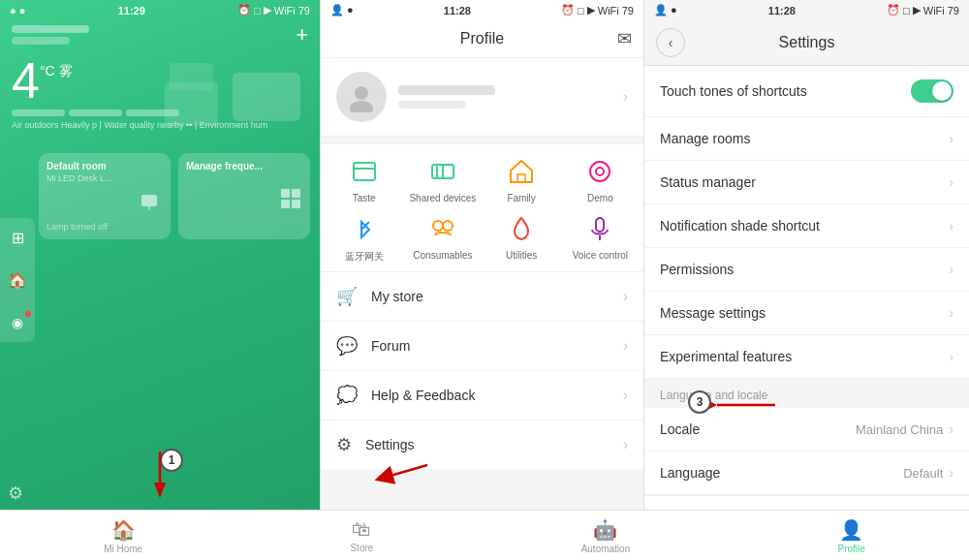 The width and height of the screenshot is (969, 560). Describe the element at coordinates (601, 237) in the screenshot. I see `menu-item-voice: Voice control` at that location.